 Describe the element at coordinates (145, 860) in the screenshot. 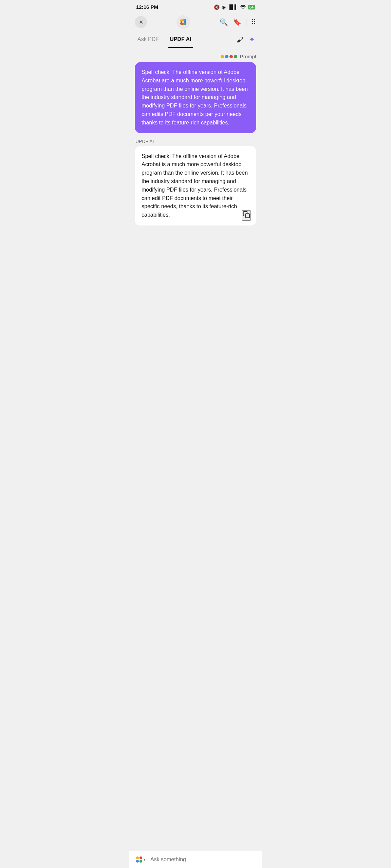

I see `chevron-down-icon: ▾` at that location.